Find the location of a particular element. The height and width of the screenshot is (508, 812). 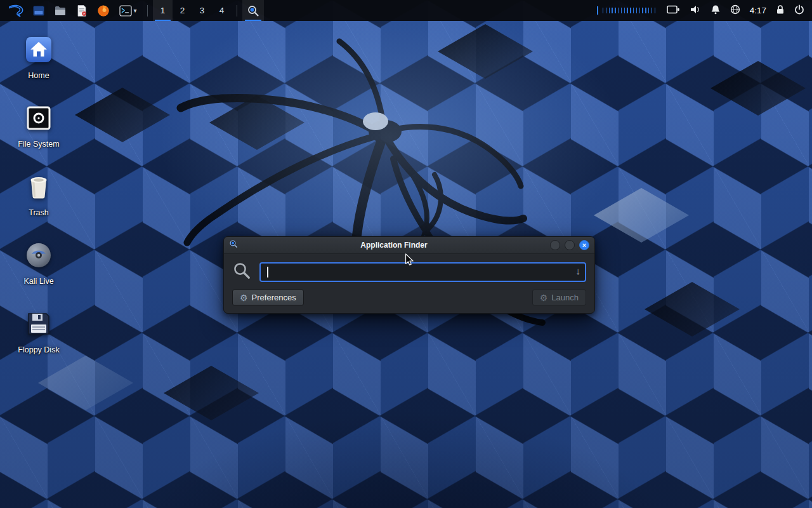

workspace-3-label: 3 is located at coordinates (202, 10).